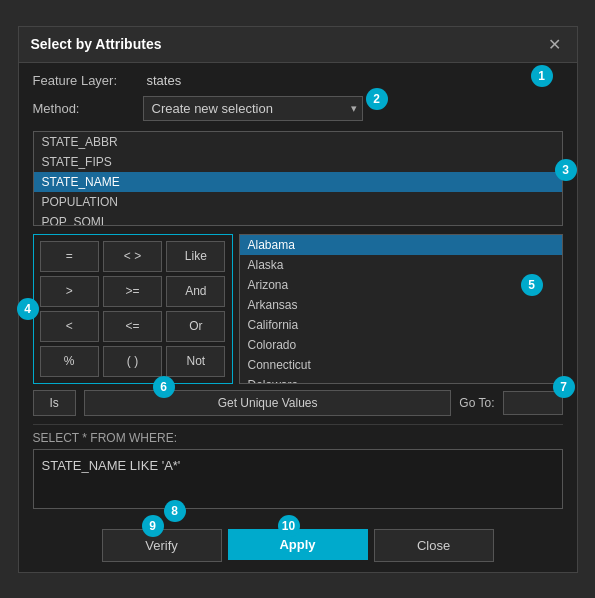 Image resolution: width=595 pixels, height=598 pixels. What do you see at coordinates (298, 219) in the screenshot?
I see `field-item-pop-sqmi: POP_SQMI` at bounding box center [298, 219].